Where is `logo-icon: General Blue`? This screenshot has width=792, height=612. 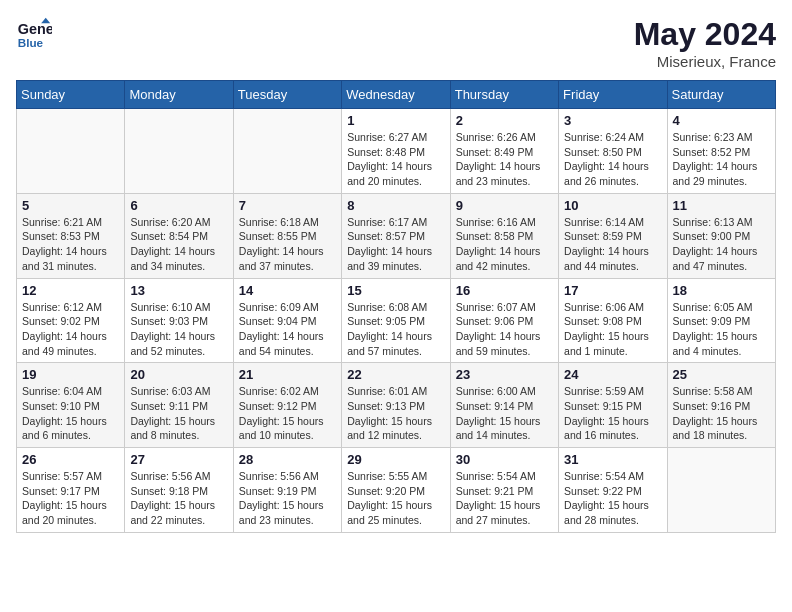 logo-icon: General Blue is located at coordinates (34, 34).